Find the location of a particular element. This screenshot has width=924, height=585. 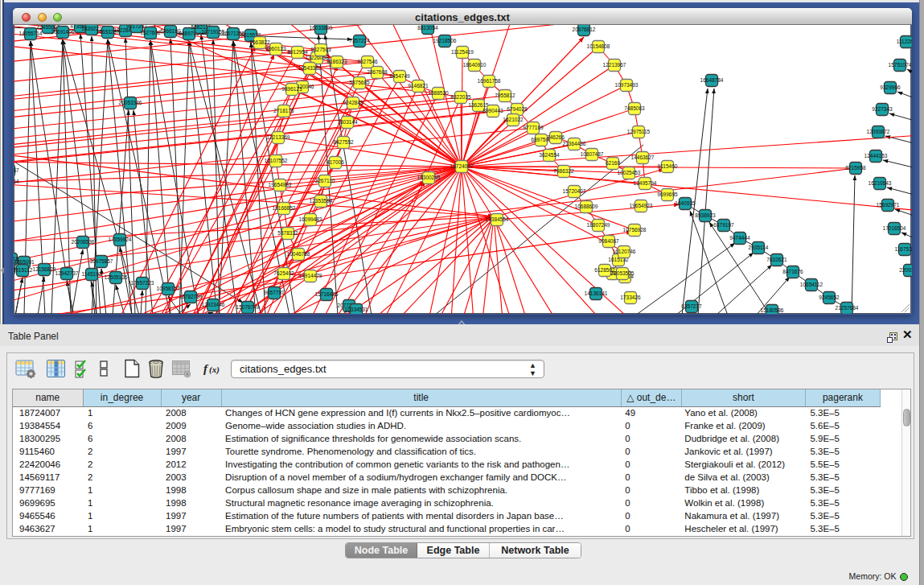

svg-text: 12093872 is located at coordinates (878, 132).